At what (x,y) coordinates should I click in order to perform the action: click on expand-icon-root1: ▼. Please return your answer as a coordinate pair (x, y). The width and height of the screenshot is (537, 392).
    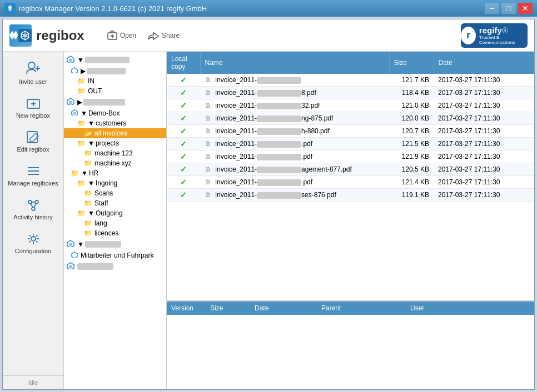
    Looking at the image, I should click on (81, 60).